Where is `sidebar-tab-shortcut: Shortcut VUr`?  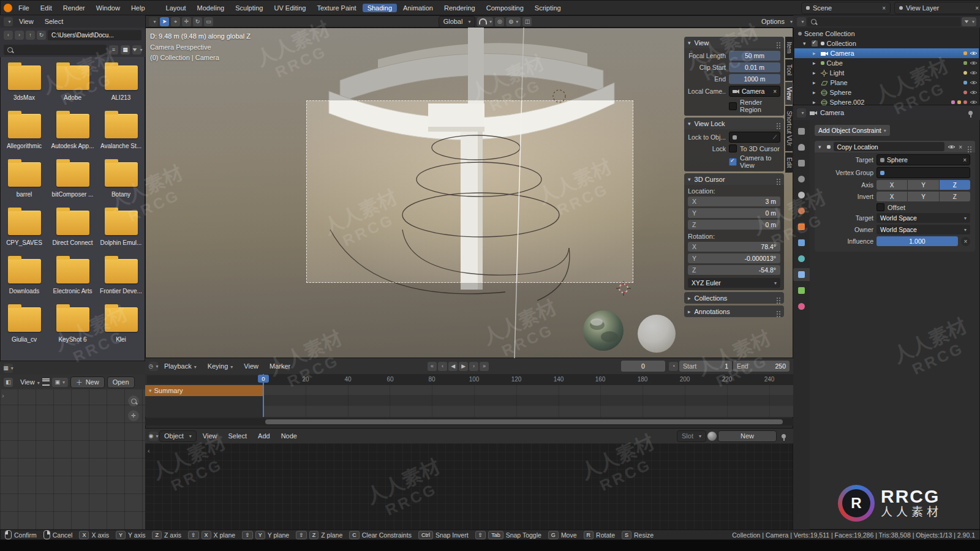
sidebar-tab-shortcut: Shortcut VUr is located at coordinates (789, 129).